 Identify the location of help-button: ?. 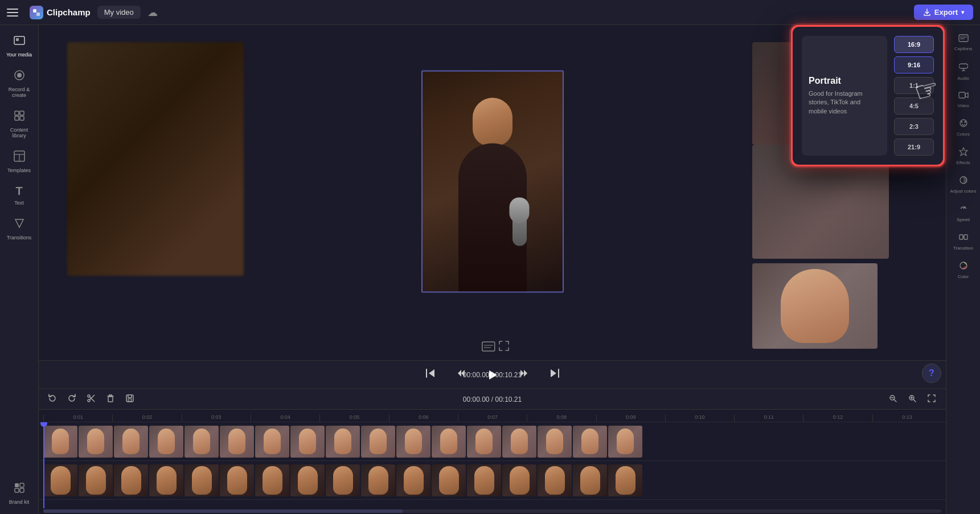
(932, 373).